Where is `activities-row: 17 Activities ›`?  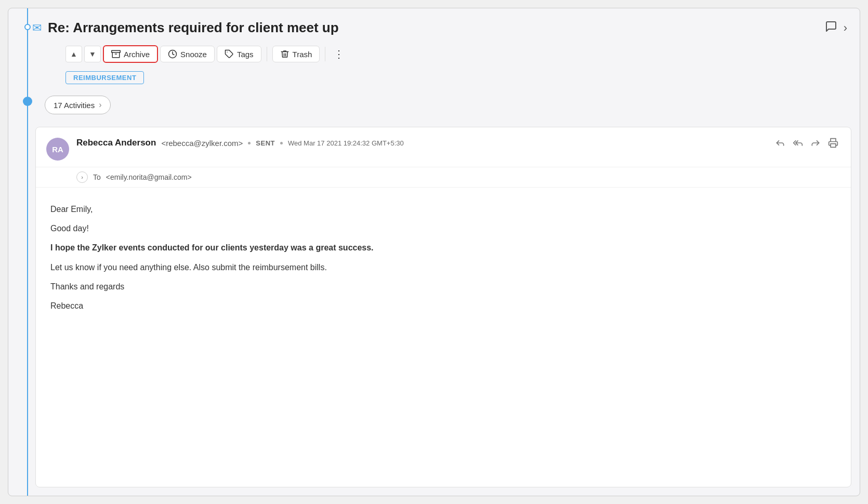 activities-row: 17 Activities › is located at coordinates (434, 107).